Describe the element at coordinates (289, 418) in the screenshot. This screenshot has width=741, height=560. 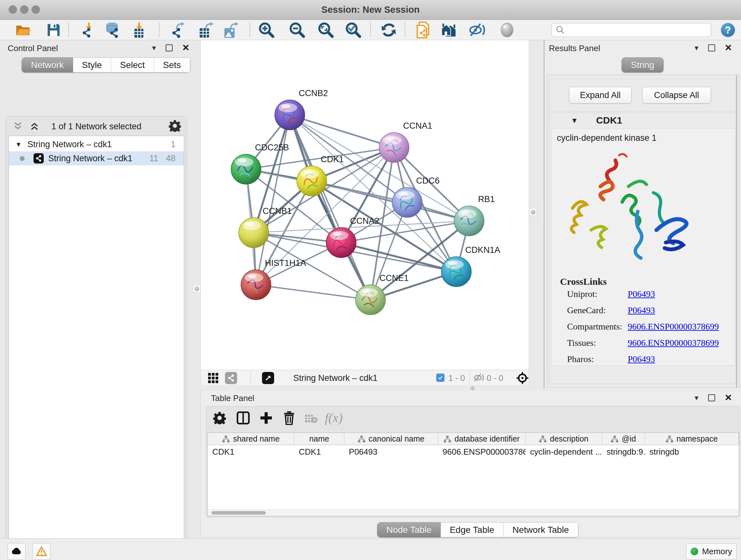
I see `delete-column-trash-icon` at that location.